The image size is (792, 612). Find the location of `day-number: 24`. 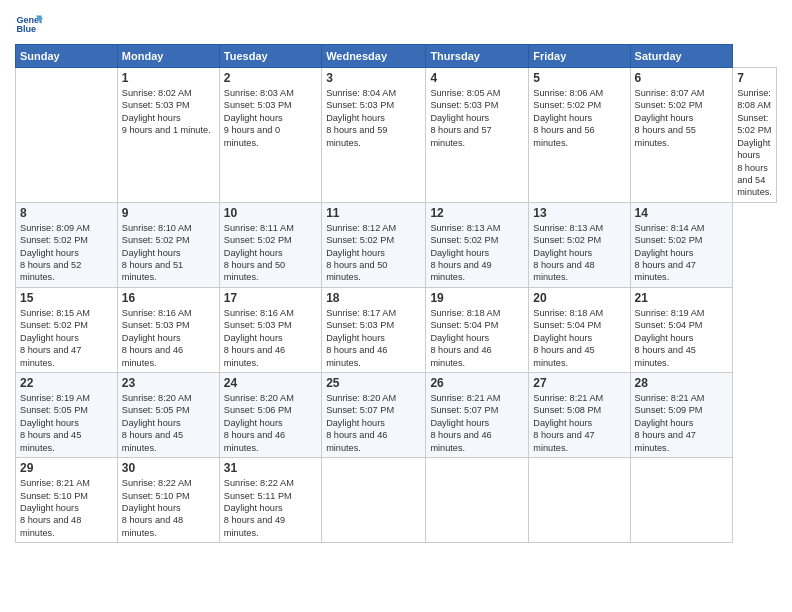

day-number: 24 is located at coordinates (270, 383).